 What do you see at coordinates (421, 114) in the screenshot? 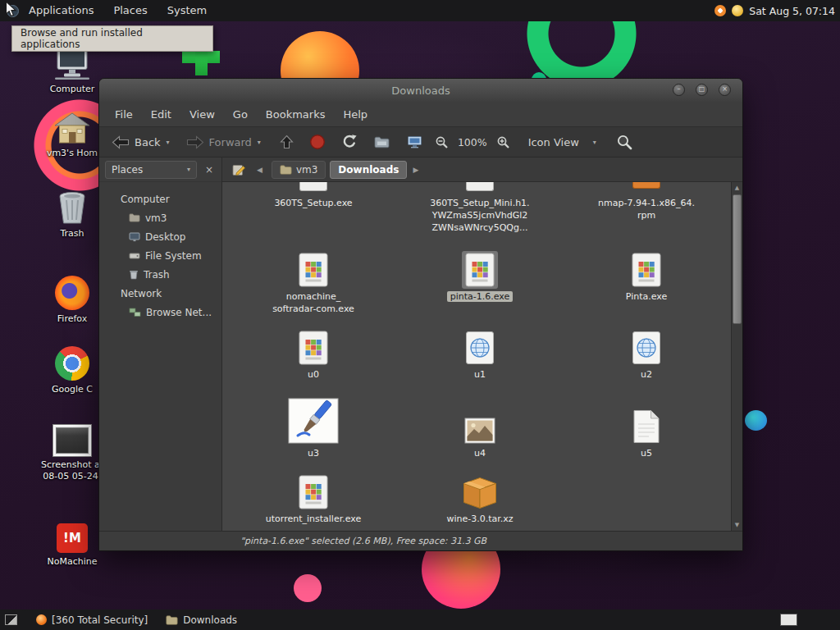
I see `menubar: FileEditViewGoBookmarksHelp` at bounding box center [421, 114].